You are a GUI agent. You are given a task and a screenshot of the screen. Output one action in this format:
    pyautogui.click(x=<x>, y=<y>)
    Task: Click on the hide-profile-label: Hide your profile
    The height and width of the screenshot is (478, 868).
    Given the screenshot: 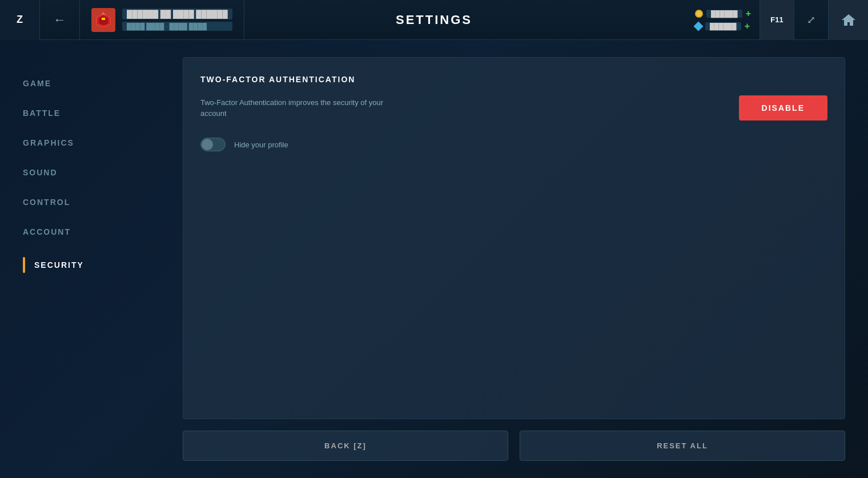 What is the action you would take?
    pyautogui.click(x=262, y=145)
    